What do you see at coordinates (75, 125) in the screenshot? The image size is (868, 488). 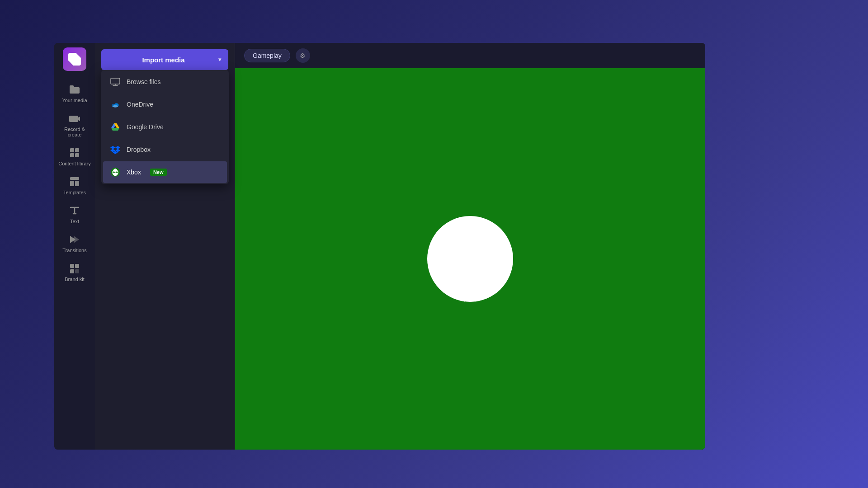 I see `sidebar-item-record-create: Record & create` at bounding box center [75, 125].